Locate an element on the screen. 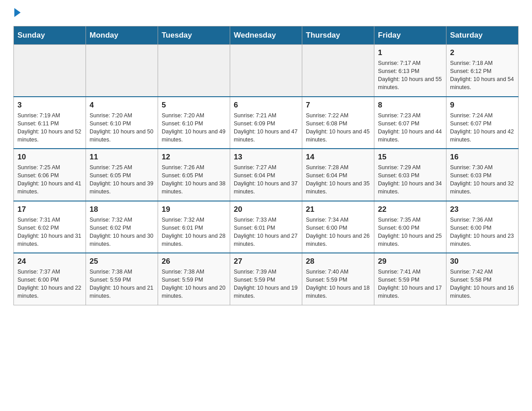 This screenshot has height=411, width=532. day-info: Sunrise: 7:25 AM Sunset: 6:06 PM Dayligh… is located at coordinates (50, 180).